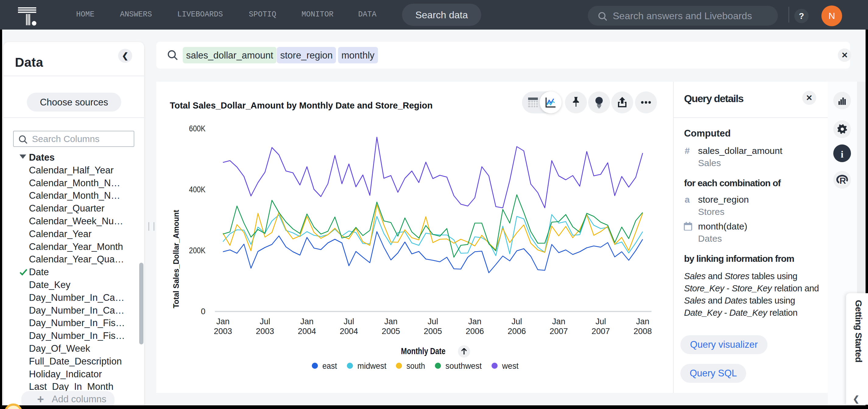 The width and height of the screenshot is (868, 409). I want to click on svg-text: southwest, so click(464, 366).